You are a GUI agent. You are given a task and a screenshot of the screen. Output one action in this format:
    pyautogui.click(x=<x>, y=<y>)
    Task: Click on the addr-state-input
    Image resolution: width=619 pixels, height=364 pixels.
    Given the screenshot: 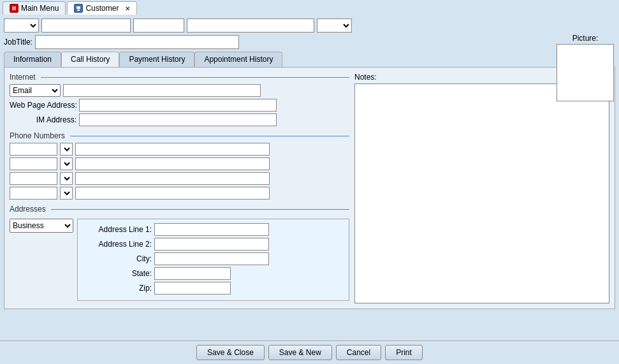 What is the action you would take?
    pyautogui.click(x=193, y=273)
    